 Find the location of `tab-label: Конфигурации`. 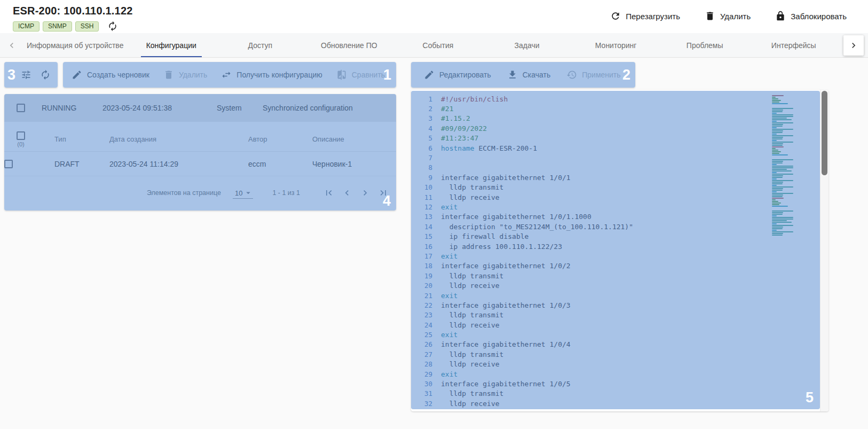

tab-label: Конфигурации is located at coordinates (171, 45).